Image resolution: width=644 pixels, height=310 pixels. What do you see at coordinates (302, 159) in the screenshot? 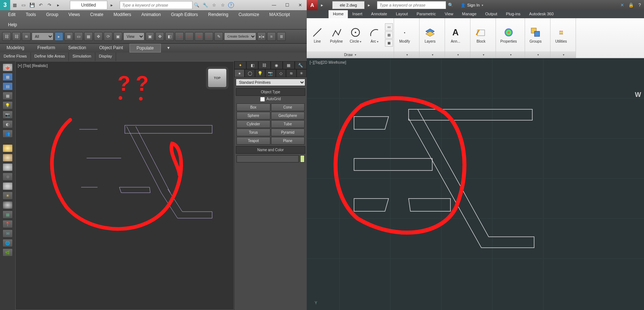
I see `color-swatch` at bounding box center [302, 159].